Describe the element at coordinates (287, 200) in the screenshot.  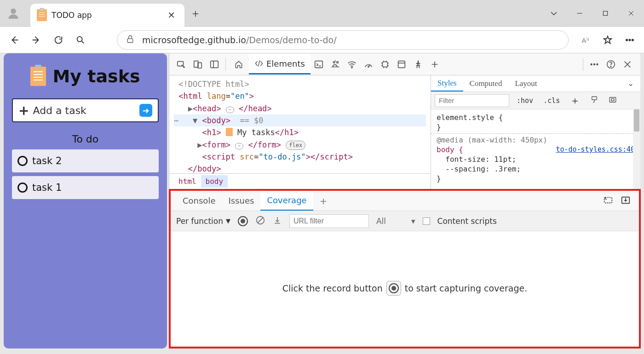
I see `tab-coverage: Coverage` at that location.